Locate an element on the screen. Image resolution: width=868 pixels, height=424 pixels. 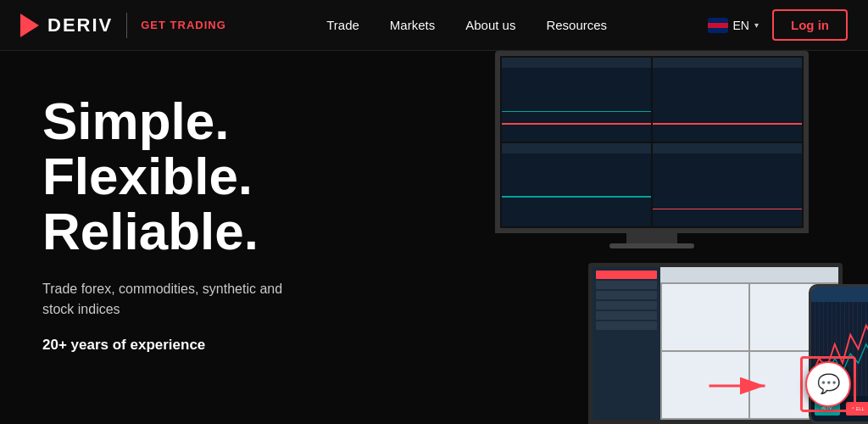
logo-chevron-icon is located at coordinates (30, 25).